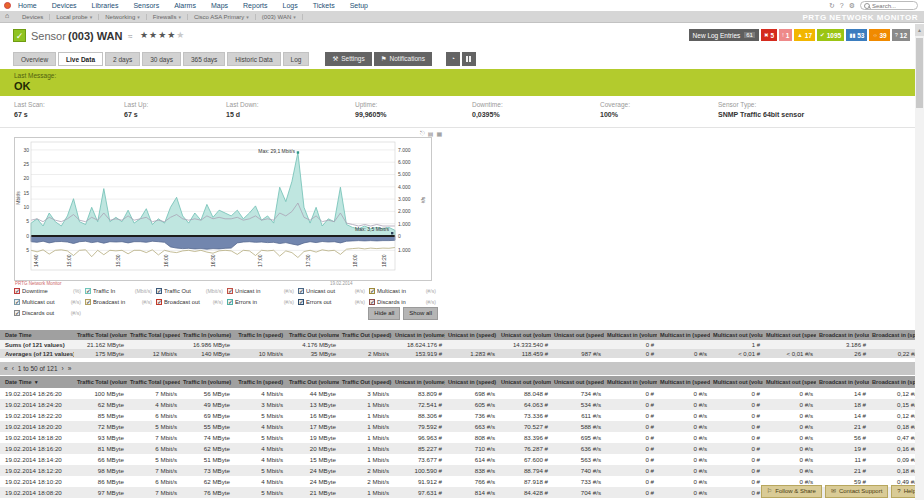  Describe the element at coordinates (37, 382) in the screenshot. I see `column-header-date-time: Date Time▼` at that location.